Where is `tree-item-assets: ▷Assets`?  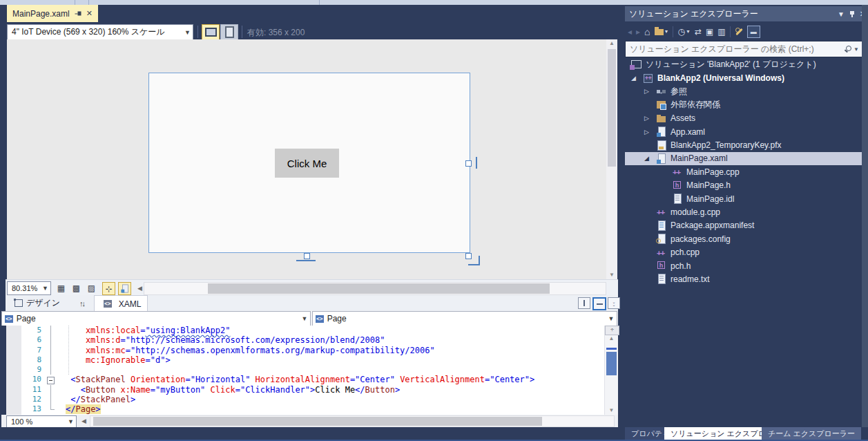
tree-item-assets: ▷Assets is located at coordinates (743, 119).